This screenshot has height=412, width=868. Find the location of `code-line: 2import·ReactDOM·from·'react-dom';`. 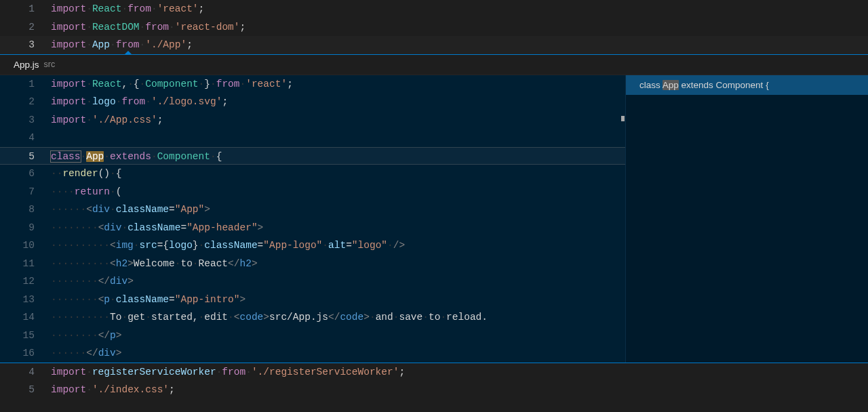

code-line: 2import·ReactDOM·from·'react-dom'; is located at coordinates (434, 27).